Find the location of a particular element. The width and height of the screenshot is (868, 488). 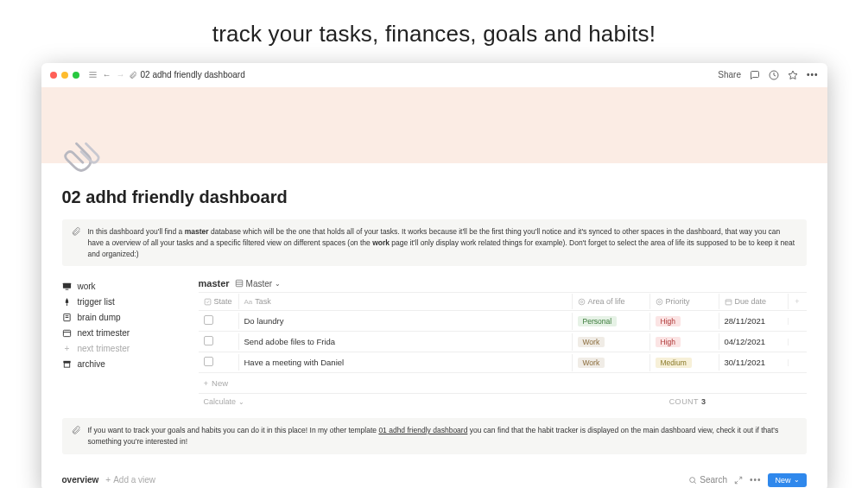

sidebar-item-brain-dump: brain dump is located at coordinates (123, 317).